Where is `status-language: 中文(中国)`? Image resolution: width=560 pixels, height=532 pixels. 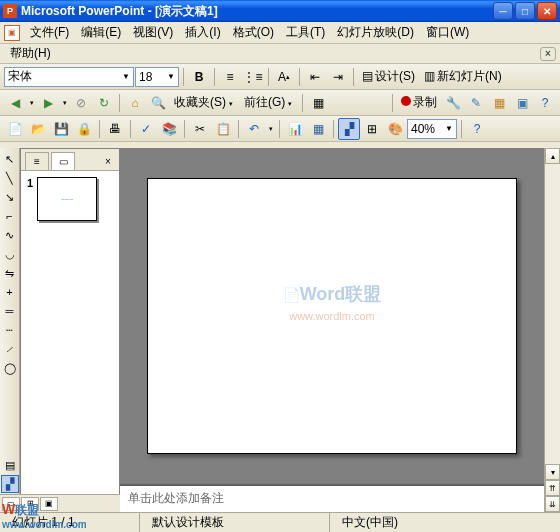
status-language: 中文(中国) is located at coordinates (445, 522).